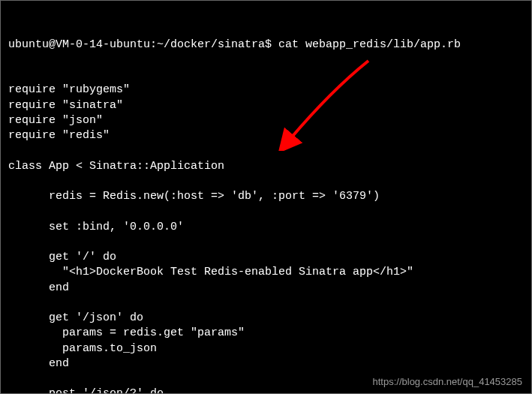 Image resolution: width=532 pixels, height=394 pixels. What do you see at coordinates (266, 197) in the screenshot?
I see `code-line: redis = Redis.new(:host => 'db', :port =…` at bounding box center [266, 197].